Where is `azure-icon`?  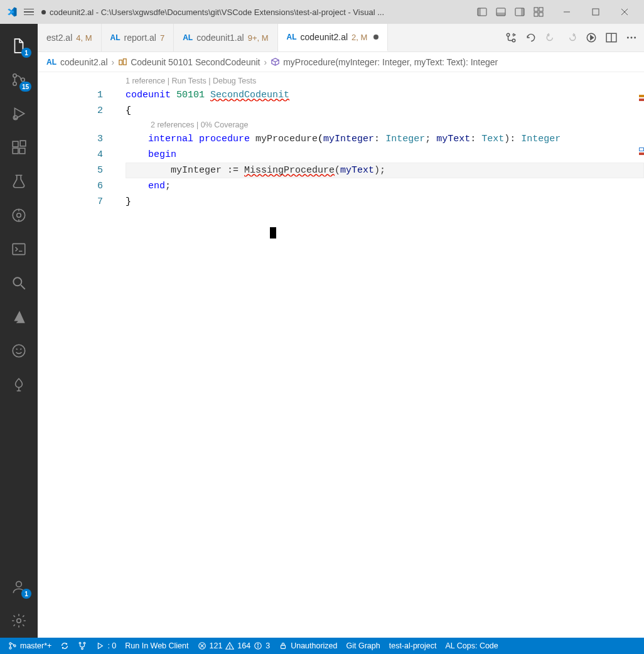 azure-icon is located at coordinates (19, 317).